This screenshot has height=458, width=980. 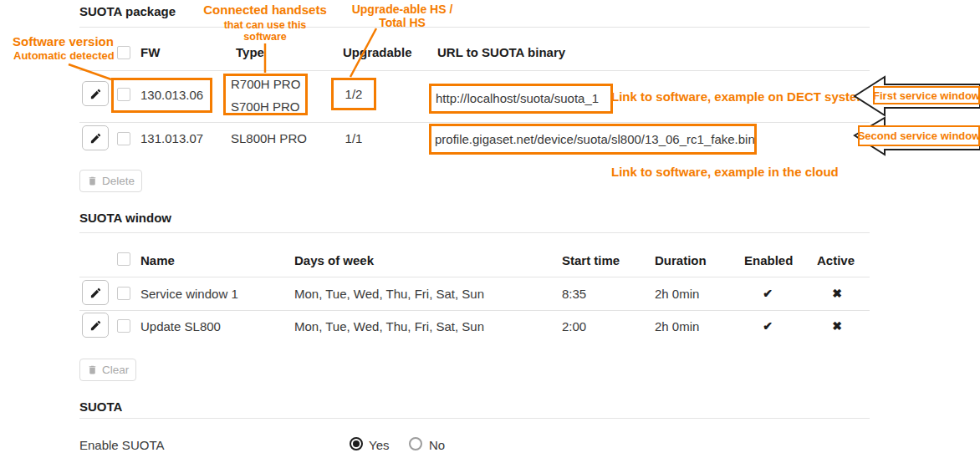 I want to click on cell-fw: 131.013.07, so click(x=172, y=139).